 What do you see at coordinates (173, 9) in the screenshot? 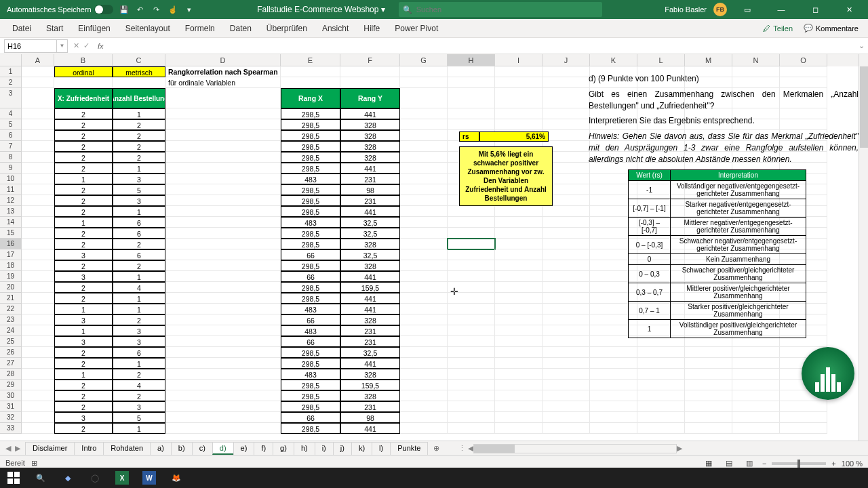
I see `touch-icon: ☝` at bounding box center [173, 9].